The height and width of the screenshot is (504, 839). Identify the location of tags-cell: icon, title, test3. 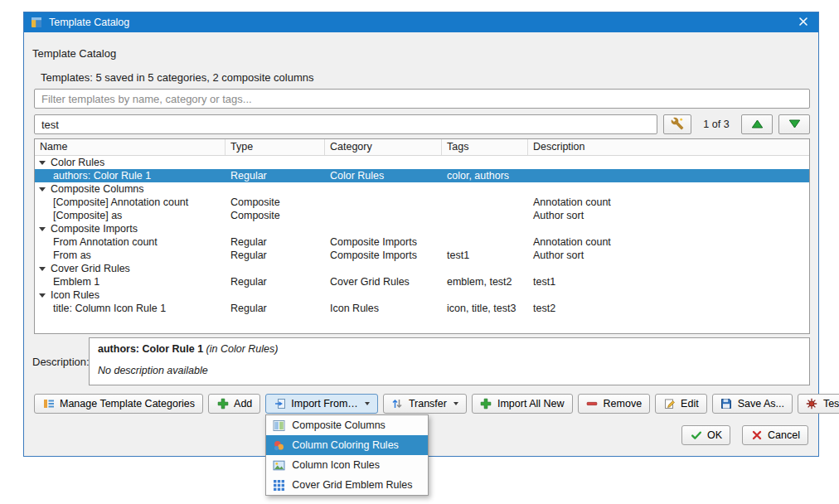
(485, 308).